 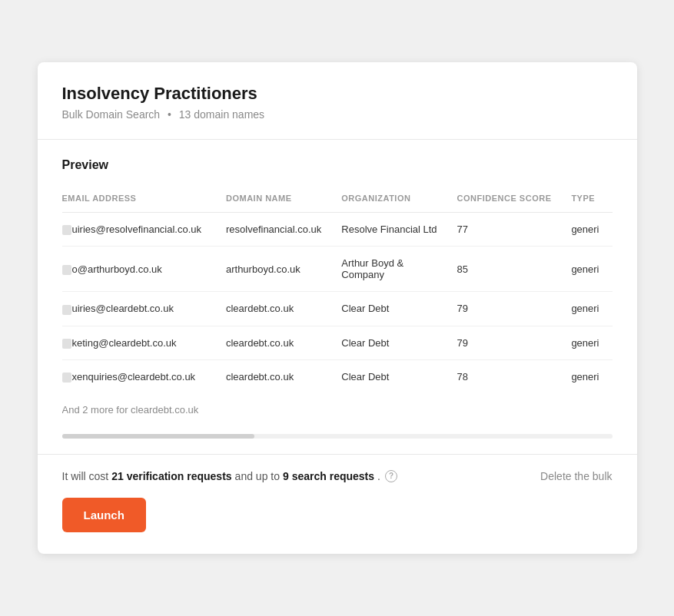 I want to click on footer-info: It will cost 21 verification requests an…, so click(x=337, y=476).